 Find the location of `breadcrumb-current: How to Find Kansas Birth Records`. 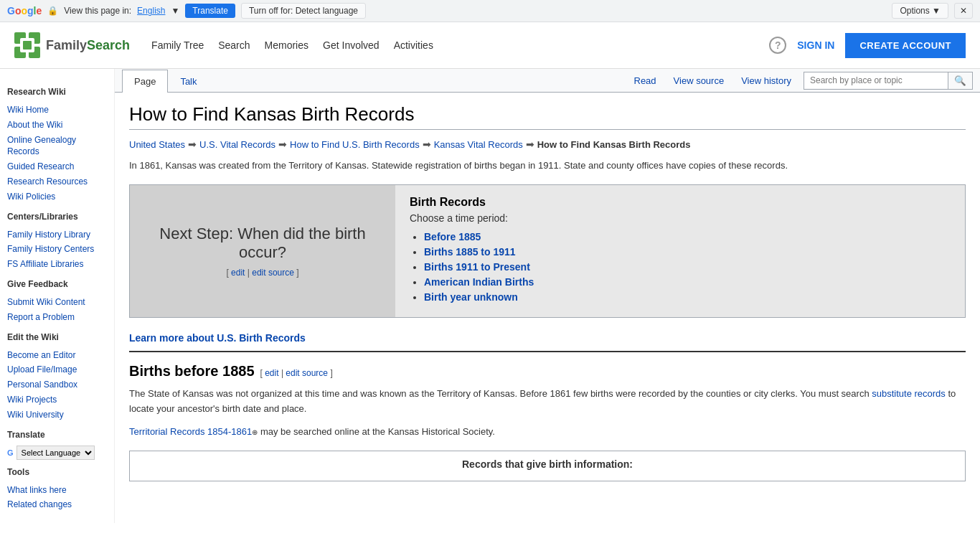

breadcrumb-current: How to Find Kansas Birth Records is located at coordinates (614, 145).